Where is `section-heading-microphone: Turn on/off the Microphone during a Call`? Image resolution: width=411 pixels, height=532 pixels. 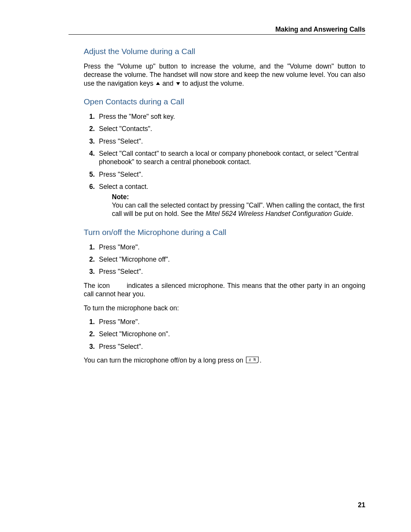 section-heading-microphone: Turn on/off the Microphone during a Call is located at coordinates (225, 232).